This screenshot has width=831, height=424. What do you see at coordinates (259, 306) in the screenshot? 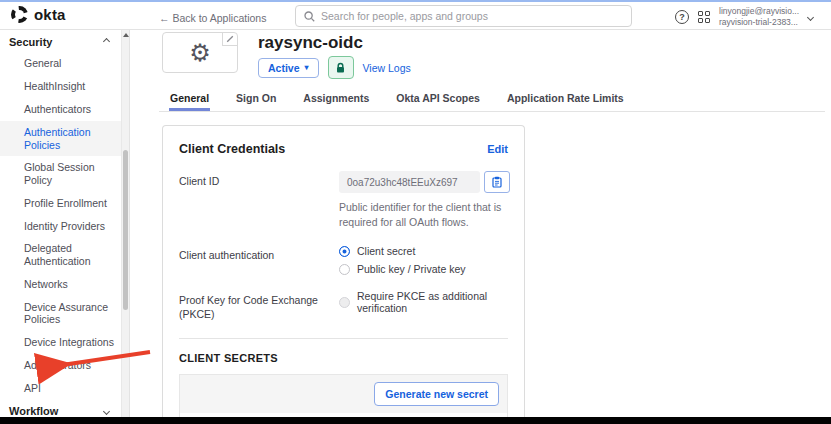
I see `pkce-label: Proof Key for Code Exchange (PKCE)` at bounding box center [259, 306].